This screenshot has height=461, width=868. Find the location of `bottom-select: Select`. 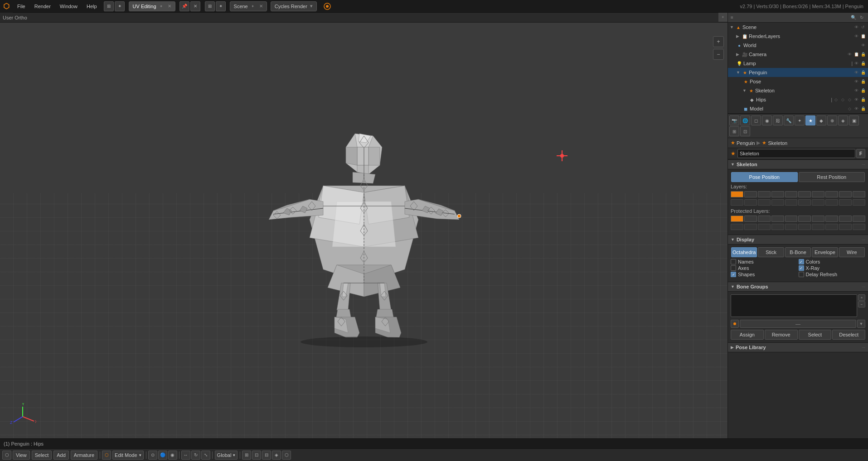

bottom-select: Select is located at coordinates (42, 455).